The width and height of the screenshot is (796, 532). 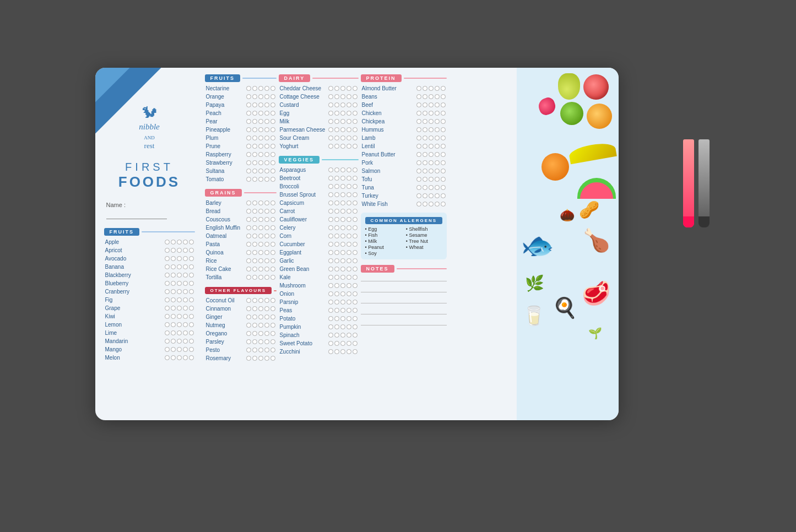 I want to click on food-name: Rice, so click(x=225, y=261).